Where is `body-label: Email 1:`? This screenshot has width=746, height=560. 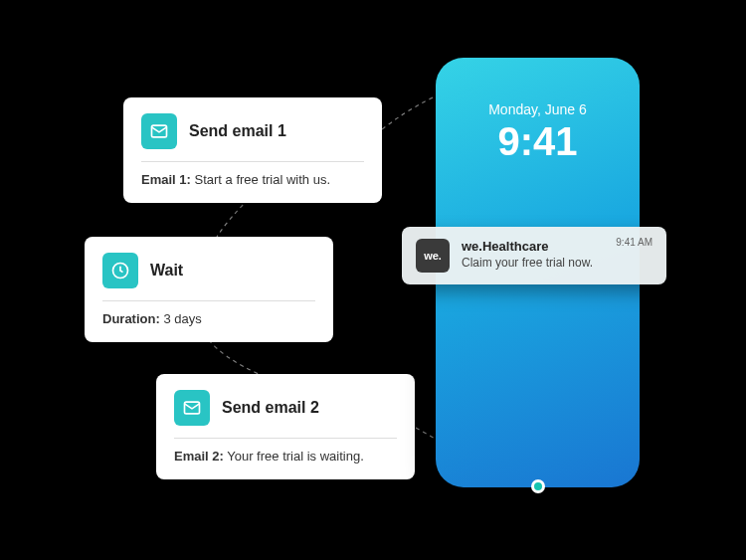
body-label: Email 1: is located at coordinates (166, 179).